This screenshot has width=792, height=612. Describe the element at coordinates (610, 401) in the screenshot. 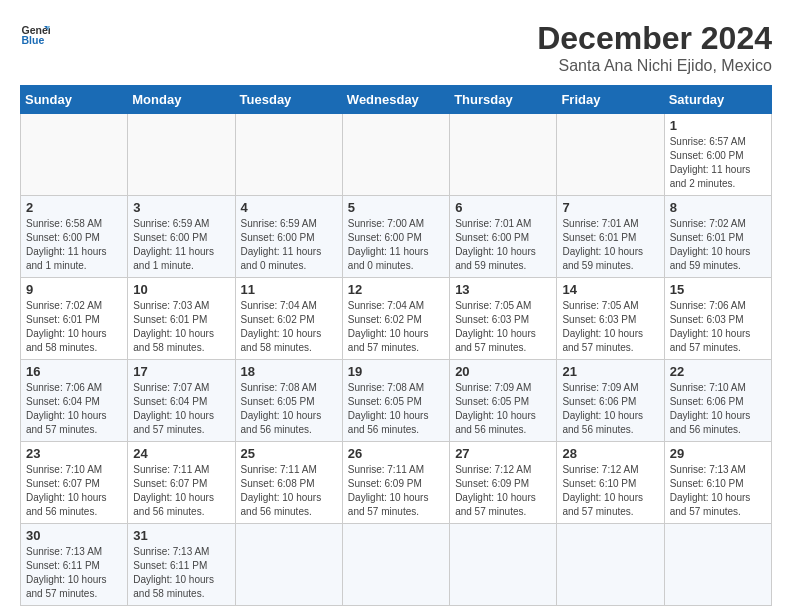

I see `calendar-cell: 21 Sunrise: 7:09 AMSunset: 6:06 PMDaylig…` at that location.